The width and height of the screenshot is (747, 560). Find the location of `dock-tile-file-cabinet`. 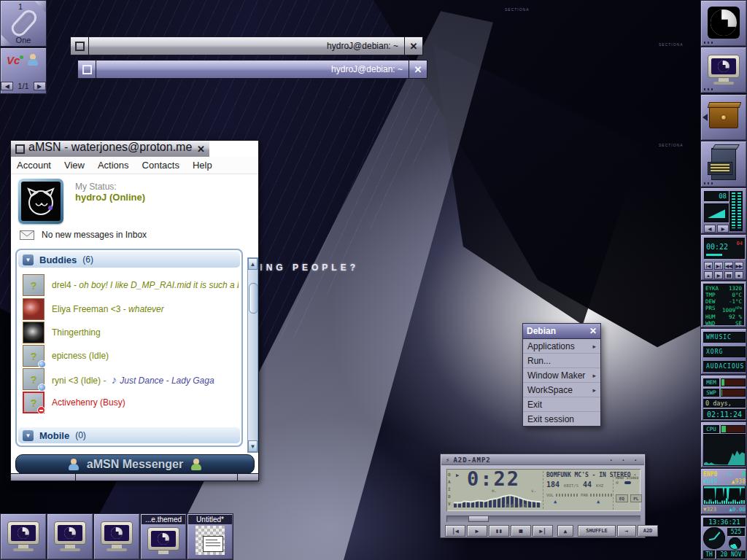

dock-tile-file-cabinet is located at coordinates (724, 164).